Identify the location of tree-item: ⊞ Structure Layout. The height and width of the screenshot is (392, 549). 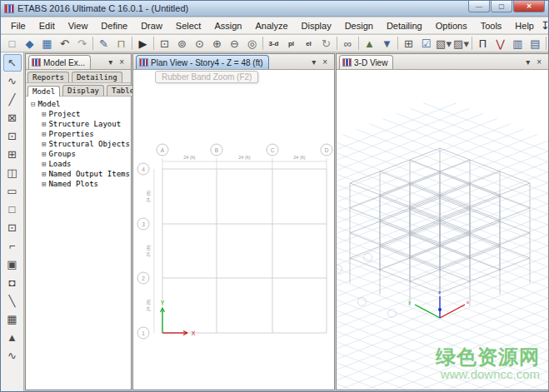
(80, 124).